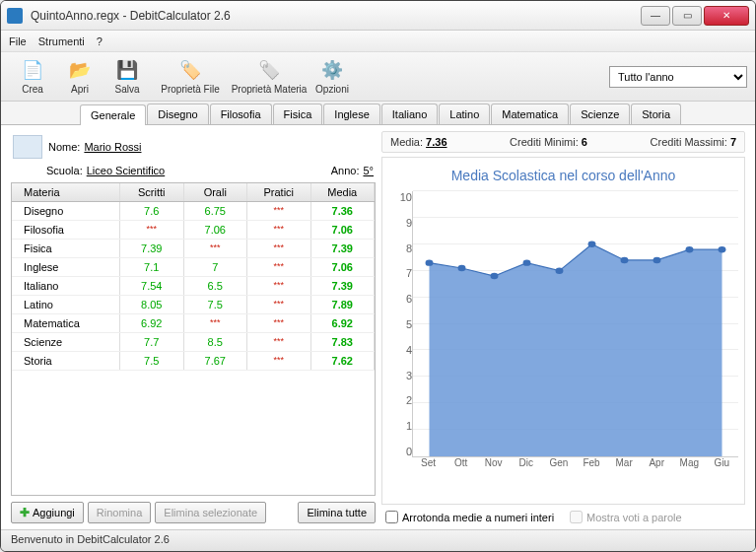 The height and width of the screenshot is (552, 756). I want to click on titlebar: QuintoAnno.regx - DebitCalculator 2.6 — …, so click(378, 16).